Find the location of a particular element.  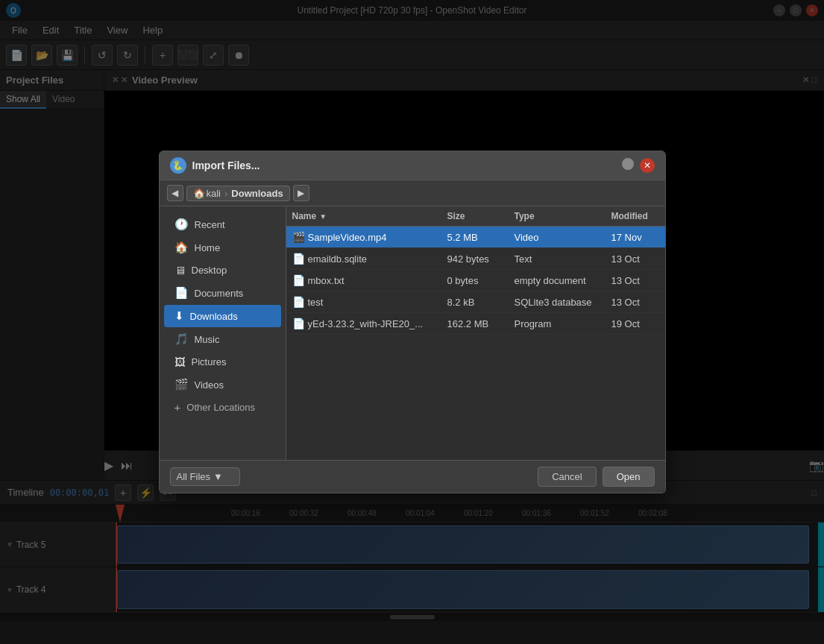

modal-nav: ◀ 🏠 kali › Downloads ▶ is located at coordinates (412, 194).